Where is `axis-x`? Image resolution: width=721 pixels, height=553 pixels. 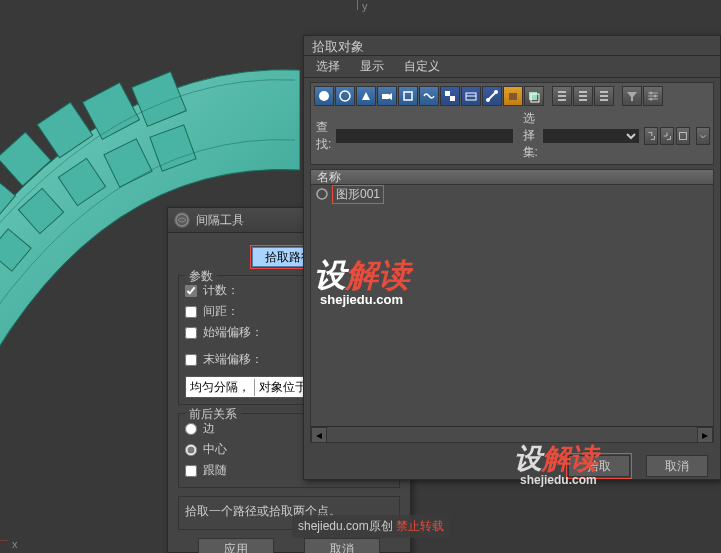 axis-x is located at coordinates (4, 540).